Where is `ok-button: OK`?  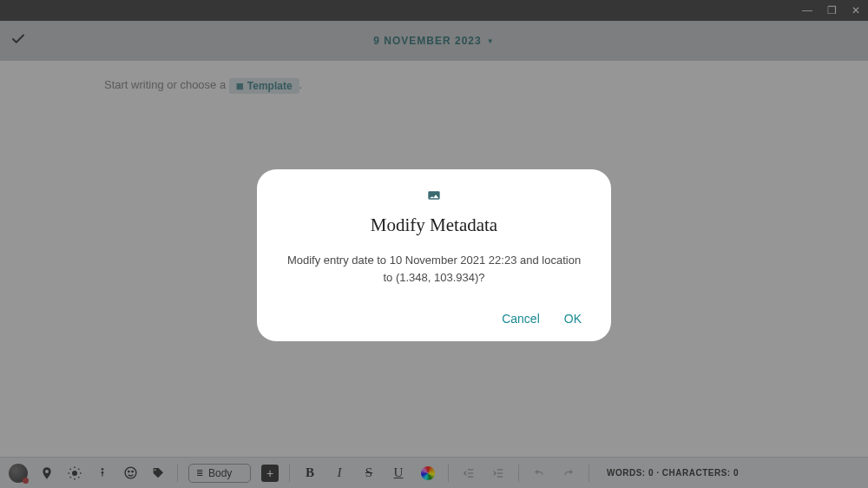 ok-button: OK is located at coordinates (573, 319).